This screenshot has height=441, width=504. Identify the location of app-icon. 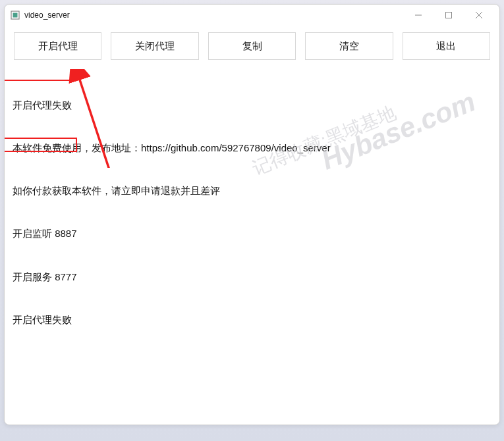
(15, 15).